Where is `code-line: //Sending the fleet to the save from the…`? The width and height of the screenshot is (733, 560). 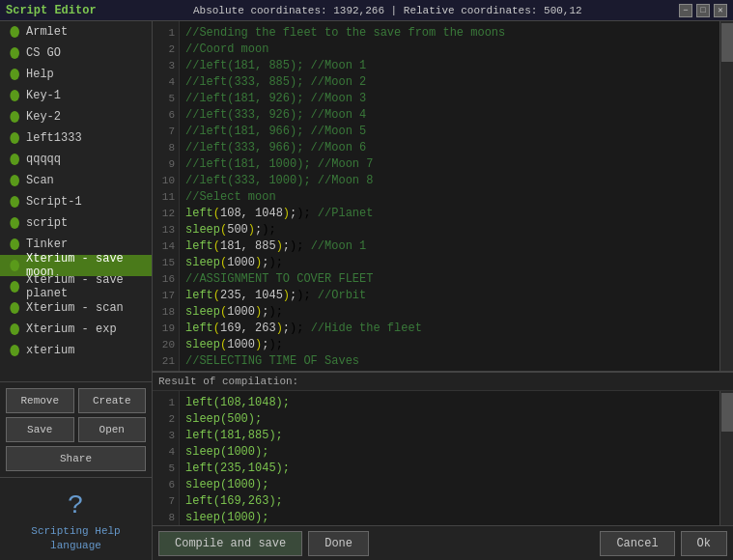 code-line: //Sending the fleet to the save from the… is located at coordinates (450, 33).